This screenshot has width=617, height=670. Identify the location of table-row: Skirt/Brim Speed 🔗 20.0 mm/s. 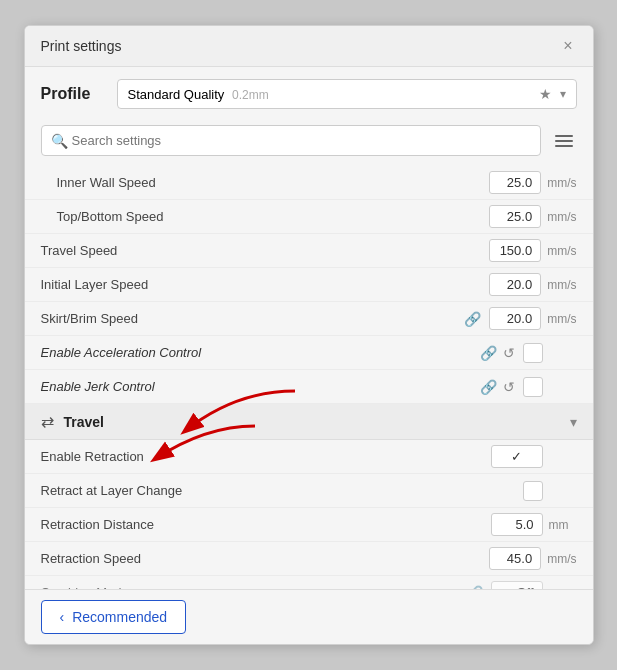
(309, 319).